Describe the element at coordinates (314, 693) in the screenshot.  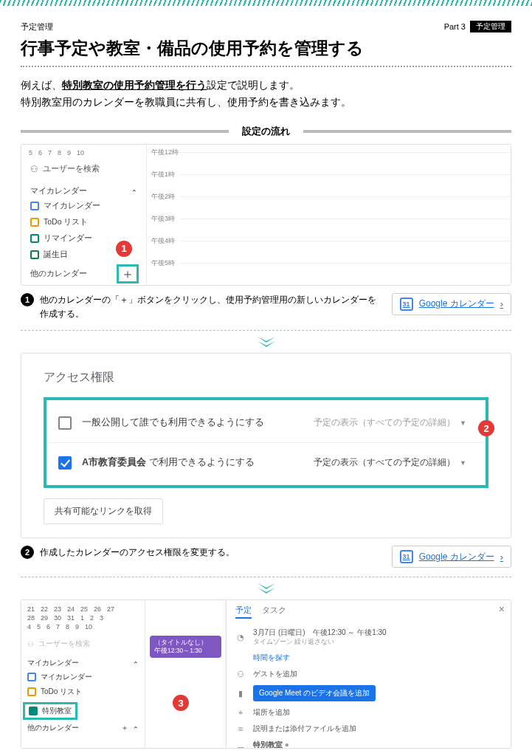
I see `add-meet-button: Google Meet のビデオ会議を追加` at that location.